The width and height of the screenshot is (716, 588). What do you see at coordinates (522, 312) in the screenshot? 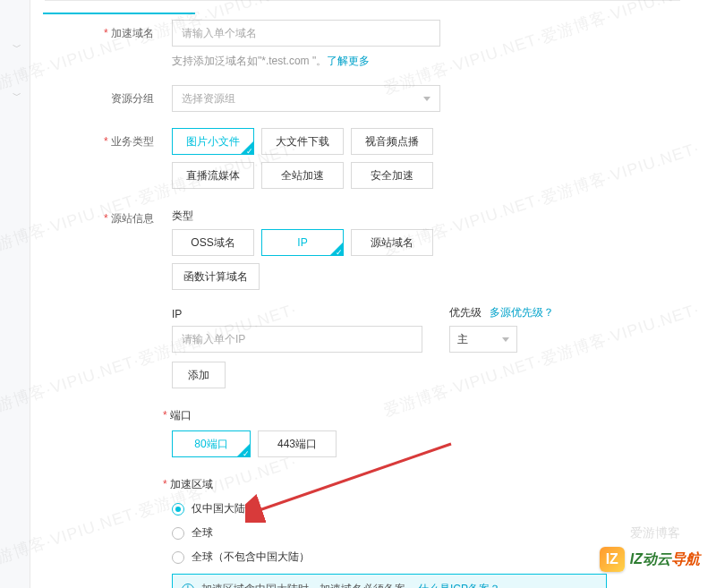
I see `priority-help-link: 多源优先级？` at bounding box center [522, 312].